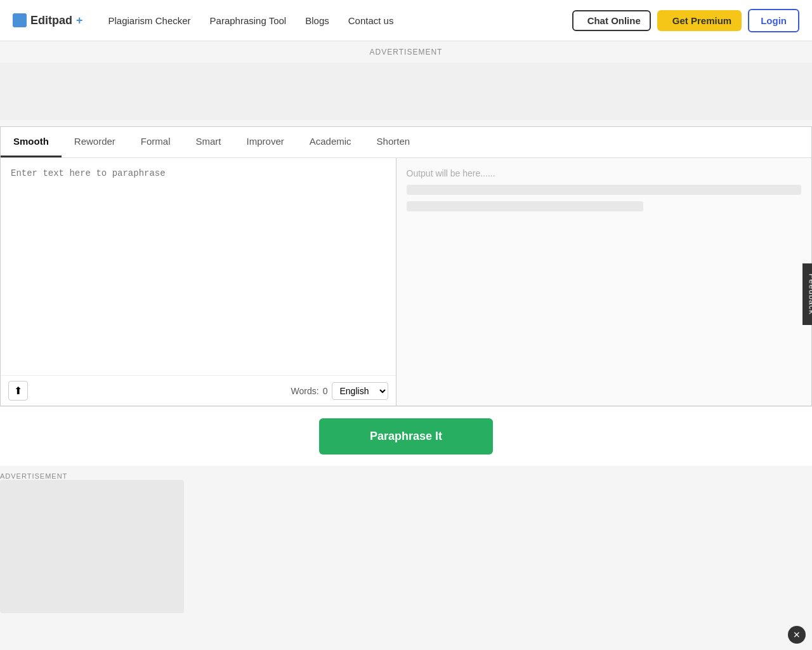 The width and height of the screenshot is (812, 650). What do you see at coordinates (797, 635) in the screenshot?
I see `close-button: ✕` at bounding box center [797, 635].